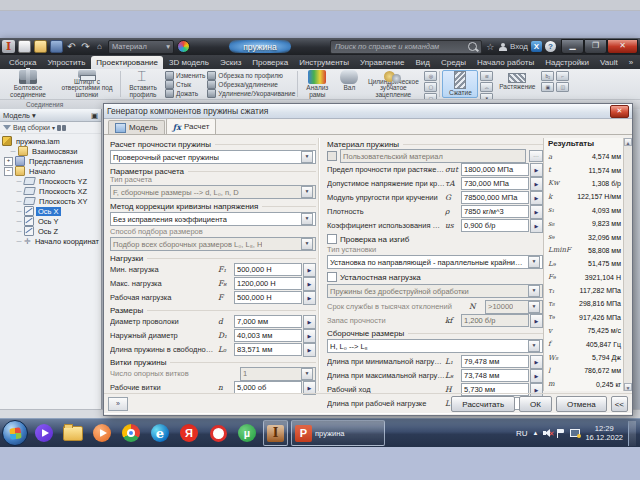 This screenshot has height=480, width=640. Describe the element at coordinates (8, 172) in the screenshot. I see `collapse-icon: −` at that location.